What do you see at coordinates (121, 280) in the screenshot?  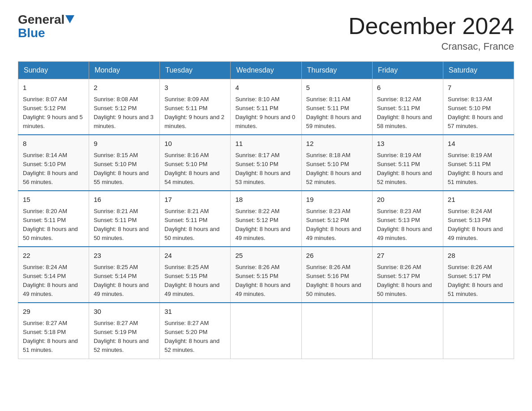 I see `day-info: Sunrise: 8:25 AMSunset: 5:14 PMDaylight:…` at bounding box center [121, 280].